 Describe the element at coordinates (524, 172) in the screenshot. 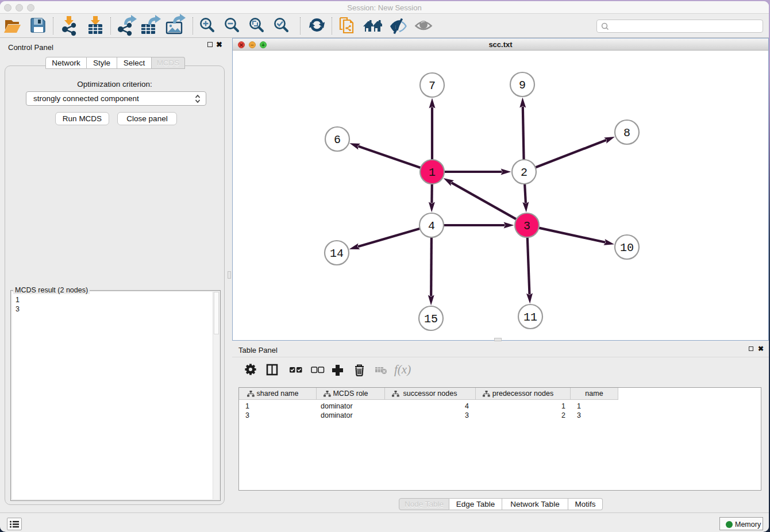

I see `svg-text: 2` at that location.